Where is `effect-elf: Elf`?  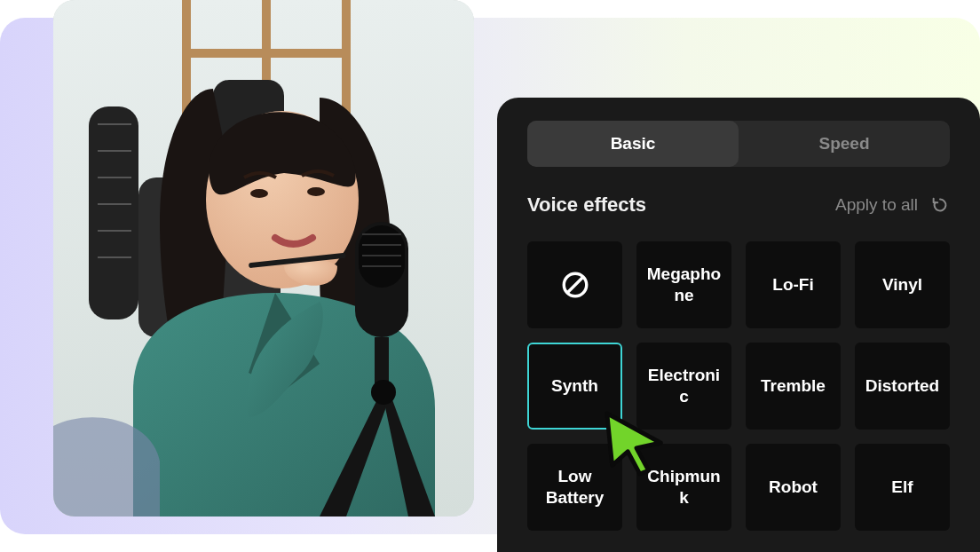
effect-elf: Elf is located at coordinates (902, 487).